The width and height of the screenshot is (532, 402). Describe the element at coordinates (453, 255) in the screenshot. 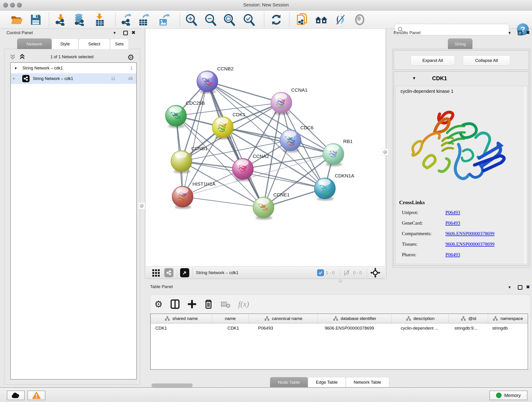

I see `crosslink-pharos-link: P06493` at that location.